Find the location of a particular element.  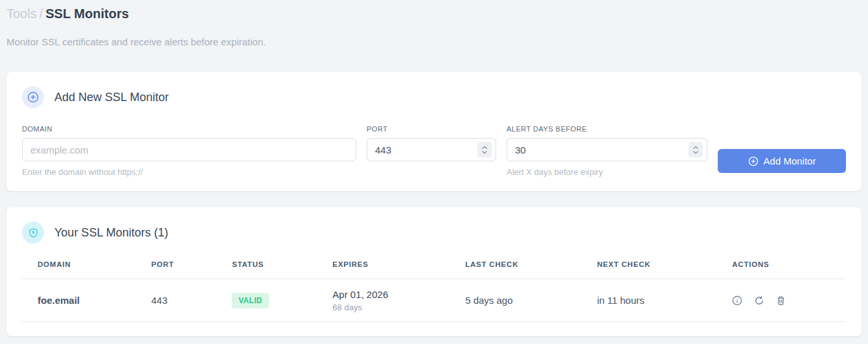

trash-icon is located at coordinates (781, 301).